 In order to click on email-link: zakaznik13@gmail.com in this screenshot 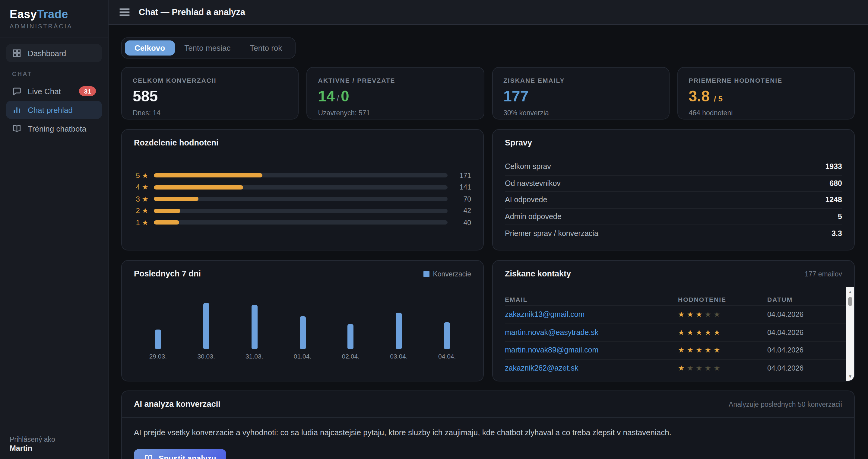, I will do `click(591, 315)`.